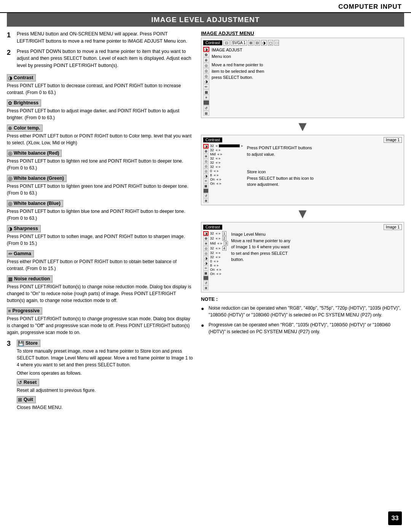 The width and height of the screenshot is (411, 532). I want to click on progressive-icon: ≡, so click(10, 311).